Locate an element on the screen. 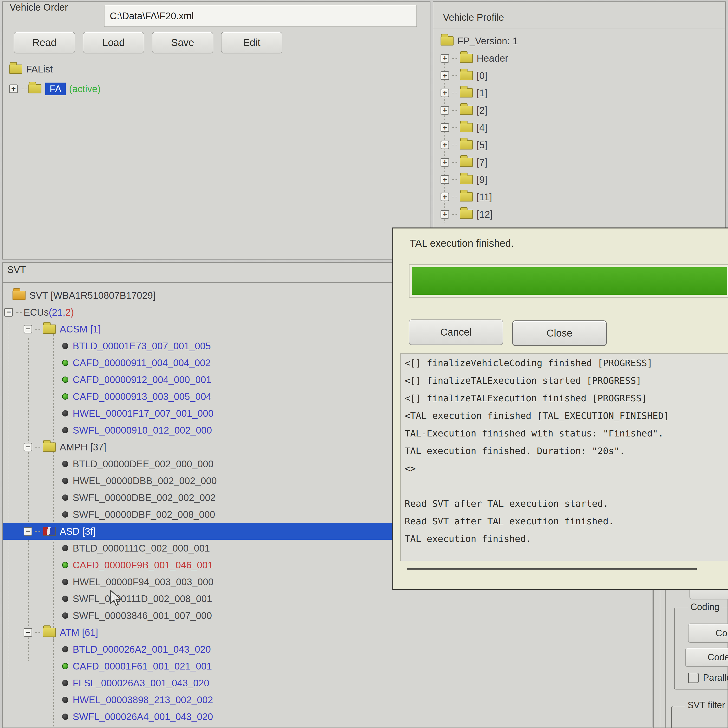 This screenshot has height=728, width=728. svt-filter-group: SVT filter is located at coordinates (699, 717).